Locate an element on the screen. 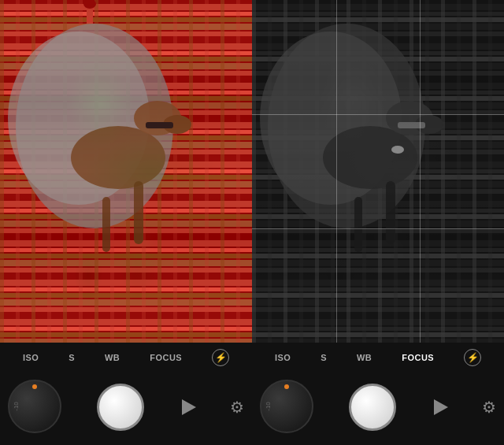  color-play-button is located at coordinates (189, 407).